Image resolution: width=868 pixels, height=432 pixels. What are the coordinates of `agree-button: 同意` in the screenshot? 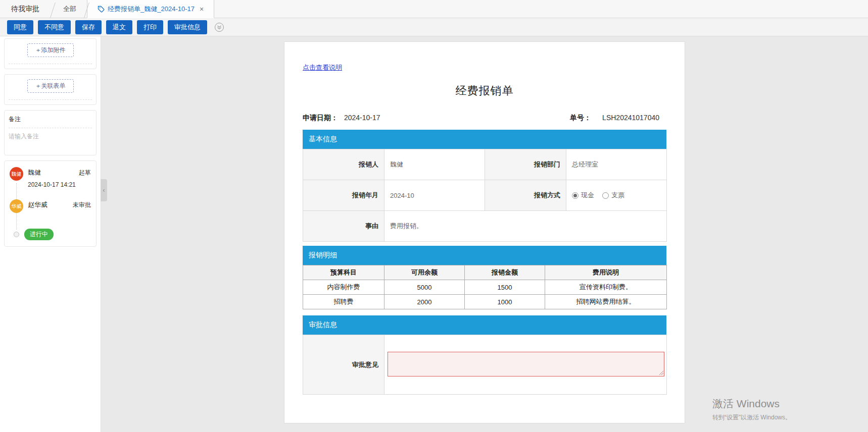 It's located at (20, 27).